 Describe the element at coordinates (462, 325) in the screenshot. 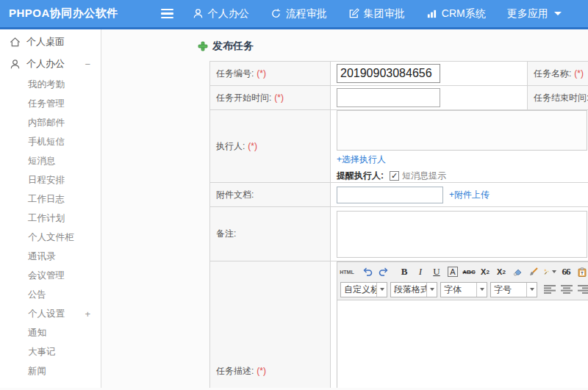

I see `rich-text-editor: HTML` at that location.